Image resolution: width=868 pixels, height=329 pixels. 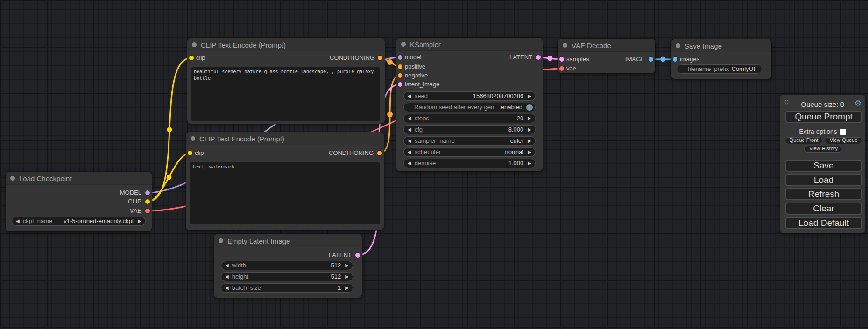 What do you see at coordinates (521, 57) in the screenshot?
I see `output-label-latent: LATENT` at bounding box center [521, 57].